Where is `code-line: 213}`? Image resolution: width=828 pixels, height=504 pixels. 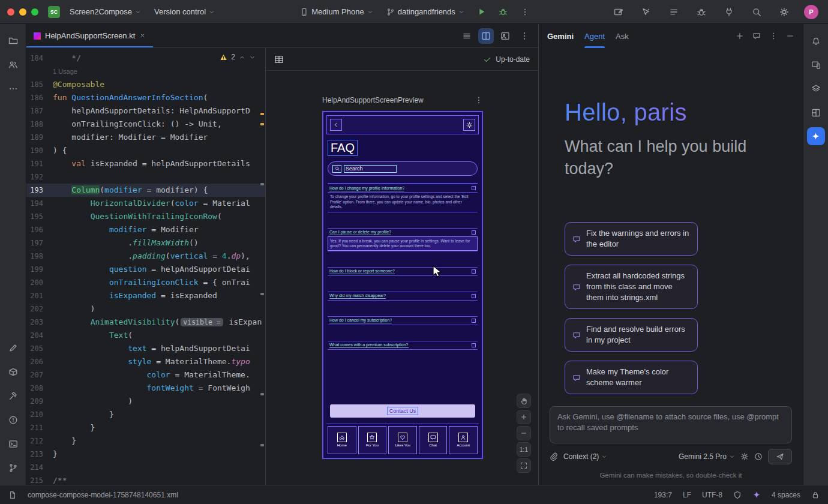 code-line: 213} is located at coordinates (146, 454).